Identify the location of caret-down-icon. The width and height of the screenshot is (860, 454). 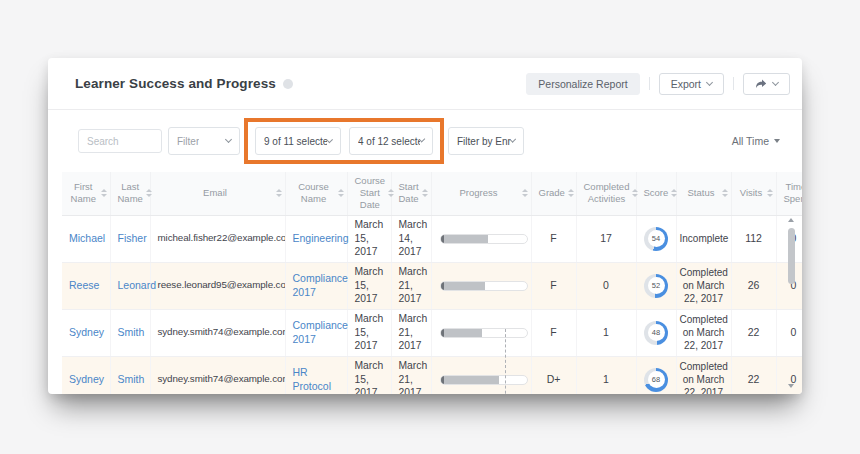
(777, 141).